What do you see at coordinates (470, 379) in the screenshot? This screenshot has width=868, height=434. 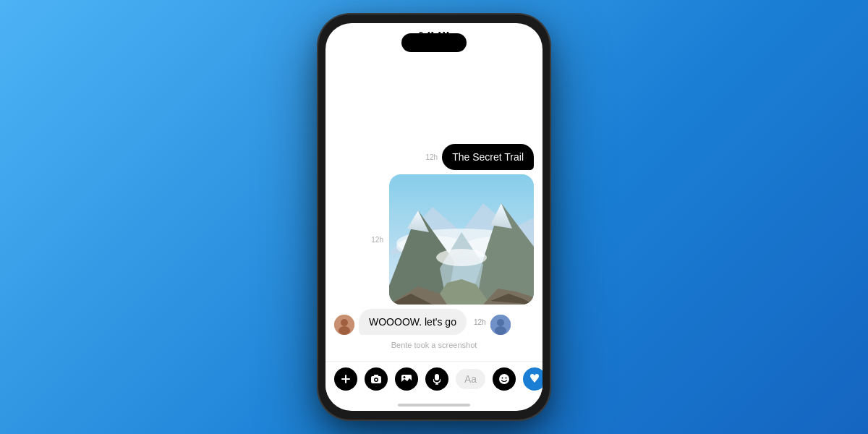 I see `input-placeholder: Aa` at bounding box center [470, 379].